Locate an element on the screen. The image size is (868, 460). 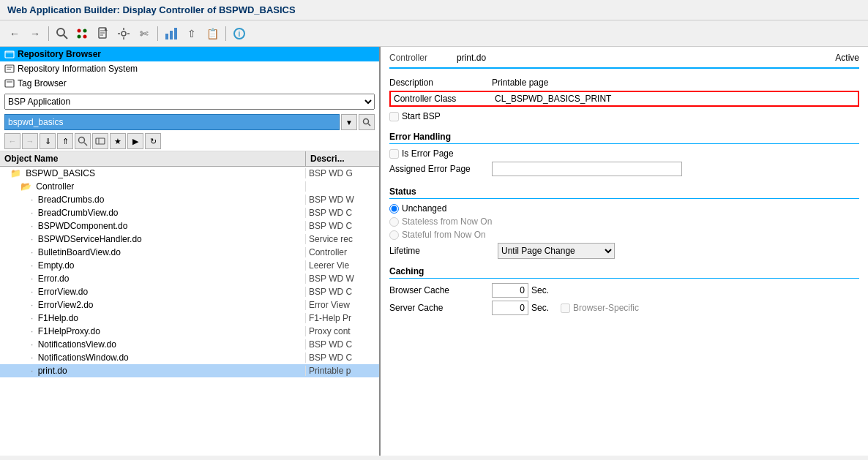
controller-value: print.do is located at coordinates (471, 58).